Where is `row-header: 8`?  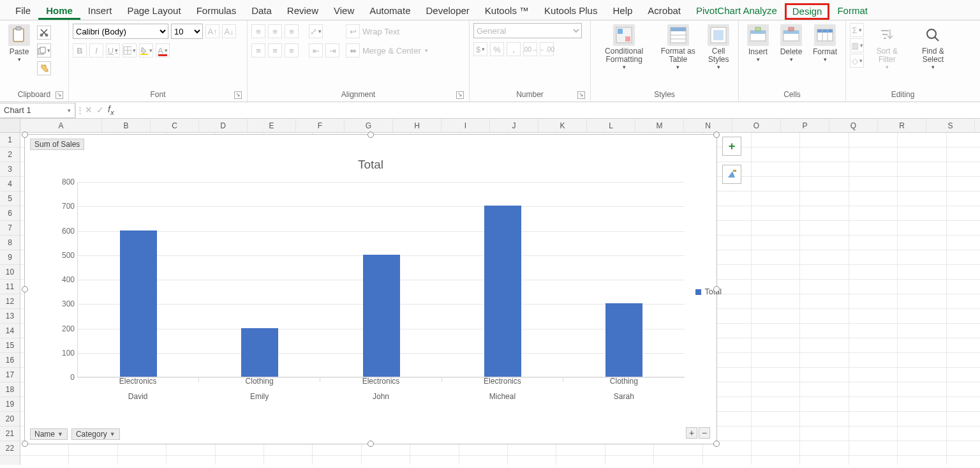
row-header: 8 is located at coordinates (10, 243).